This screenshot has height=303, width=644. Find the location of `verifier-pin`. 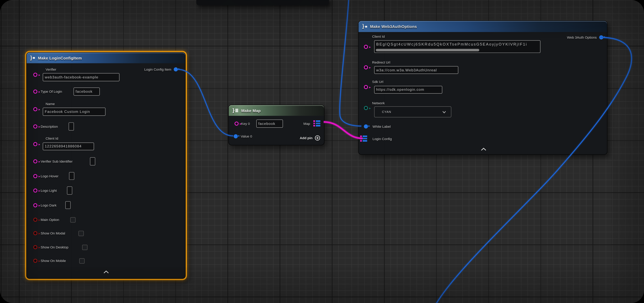

verifier-pin is located at coordinates (35, 75).